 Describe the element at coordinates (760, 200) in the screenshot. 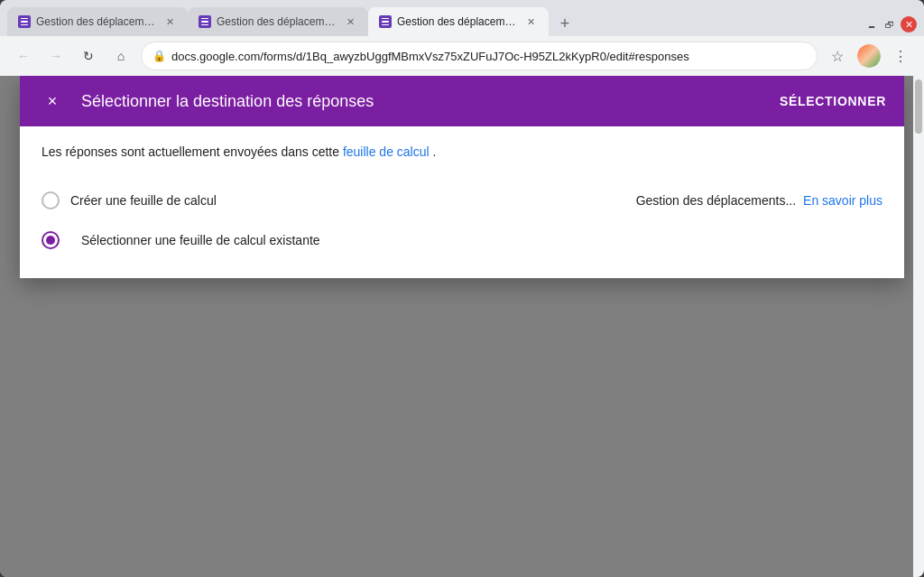

I see `option-create-new-right: Gestion des déplacements... En savoir pl…` at that location.